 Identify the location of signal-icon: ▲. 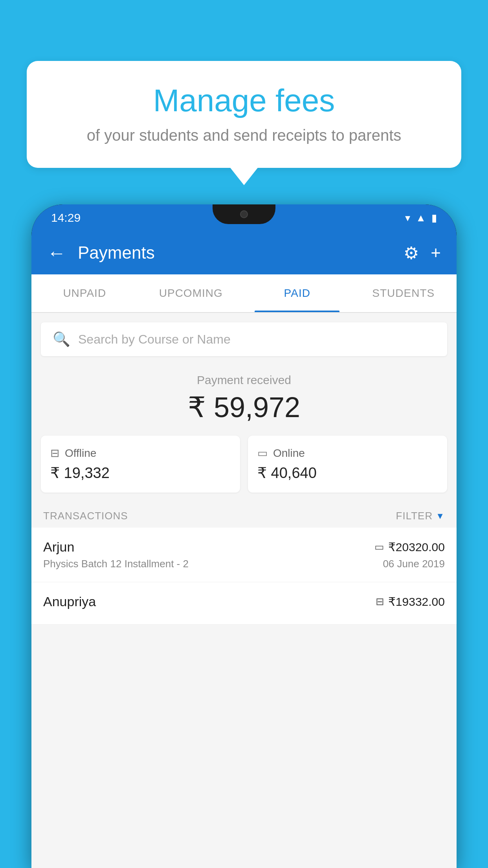
(421, 218).